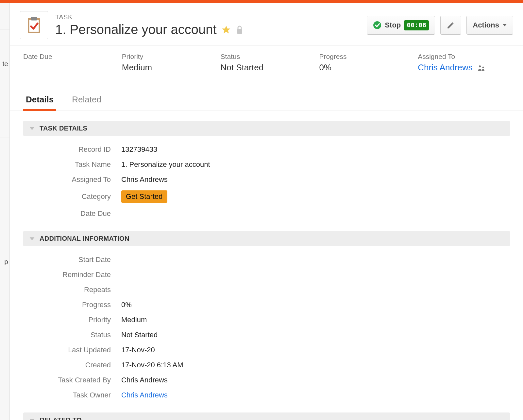 This screenshot has height=420, width=523. I want to click on field-value: Medium, so click(134, 320).